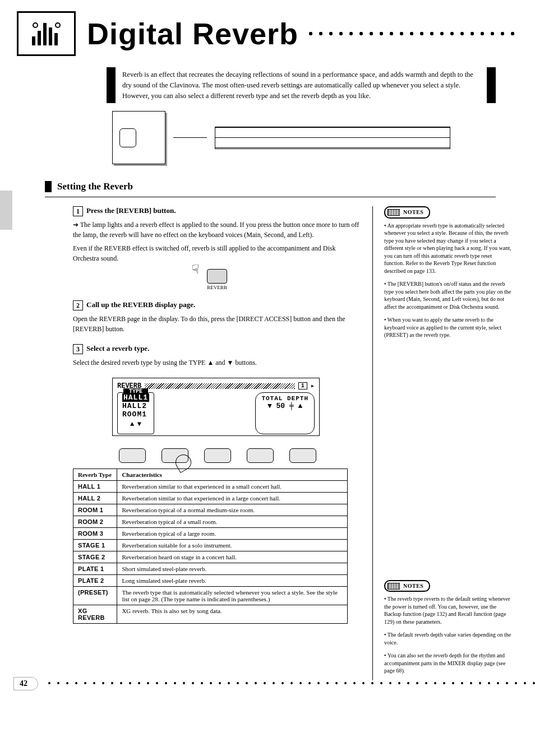  Describe the element at coordinates (270, 197) in the screenshot. I see `section-rule` at that location.